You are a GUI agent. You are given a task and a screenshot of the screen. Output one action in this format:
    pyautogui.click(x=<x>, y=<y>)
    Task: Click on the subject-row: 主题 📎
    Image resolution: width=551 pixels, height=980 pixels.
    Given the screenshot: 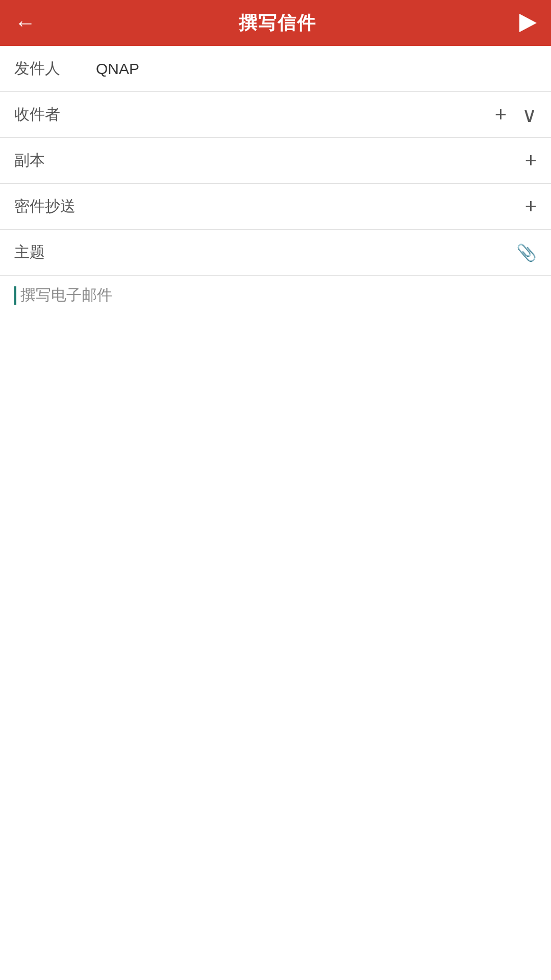 What is the action you would take?
    pyautogui.click(x=276, y=253)
    